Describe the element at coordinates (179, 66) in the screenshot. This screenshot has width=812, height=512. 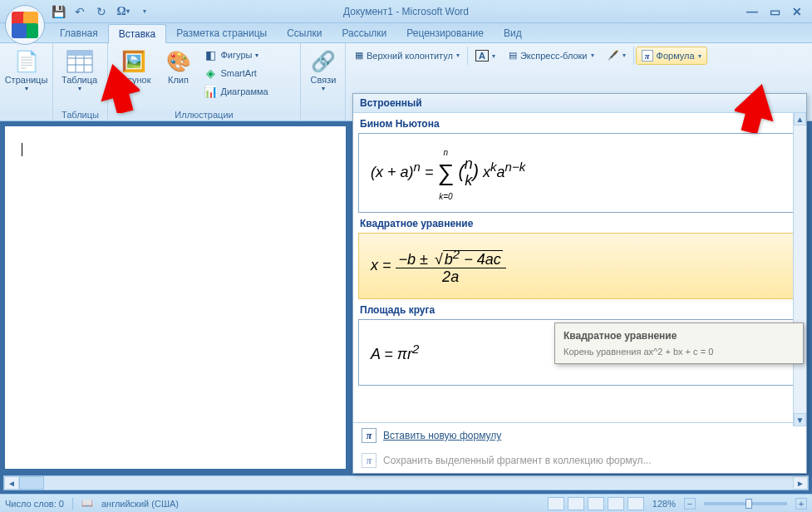
I see `clip-button: 🎨 Клип` at that location.